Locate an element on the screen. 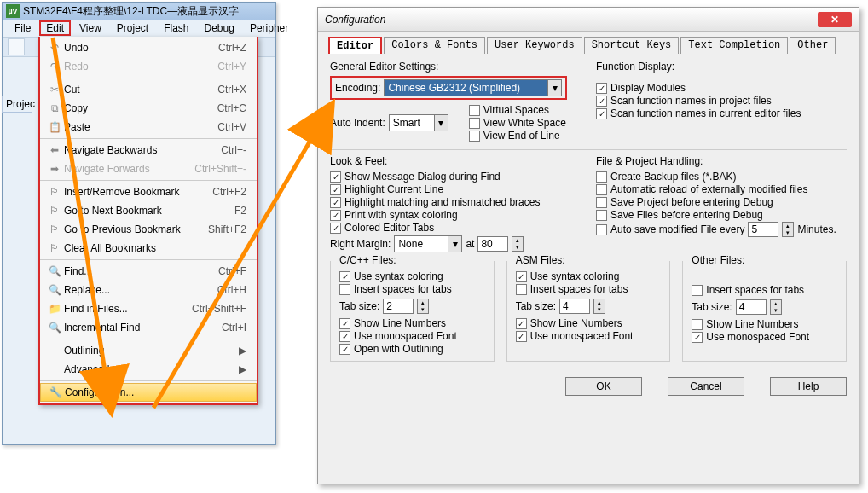  c-mono-check: Use monospaced Font is located at coordinates (413, 336).